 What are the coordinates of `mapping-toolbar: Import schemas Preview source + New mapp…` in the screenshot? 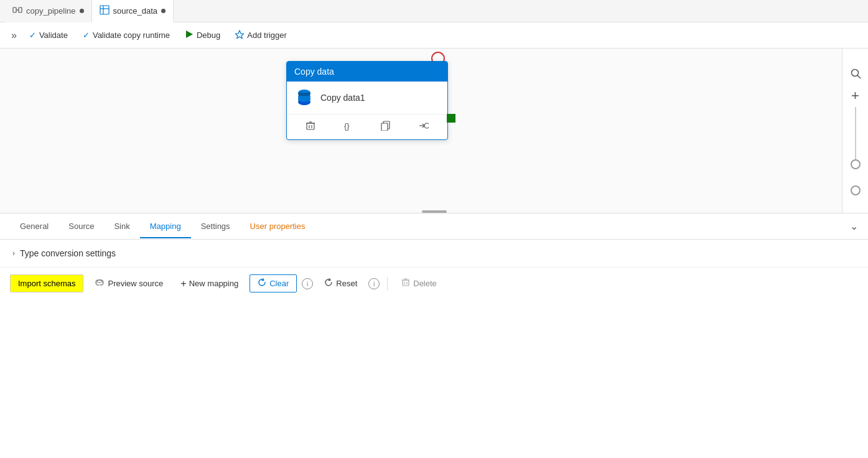 It's located at (434, 284).